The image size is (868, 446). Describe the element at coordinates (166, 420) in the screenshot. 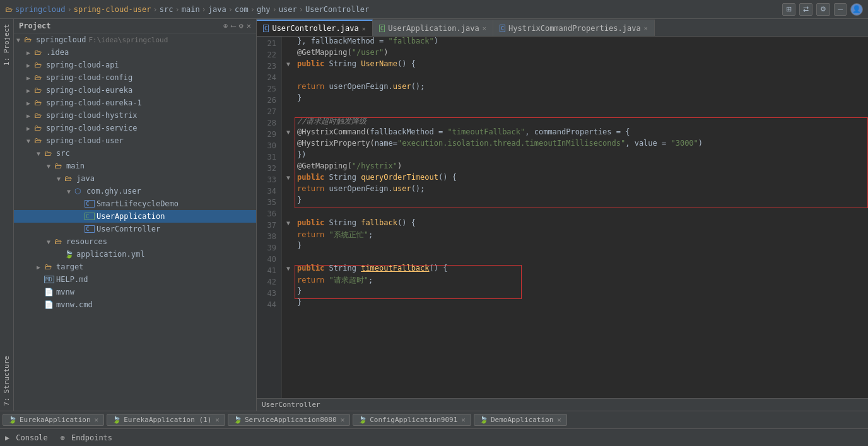

I see `run-tab-eureka1: 🍃 EurekaApplication (1) ✕` at that location.